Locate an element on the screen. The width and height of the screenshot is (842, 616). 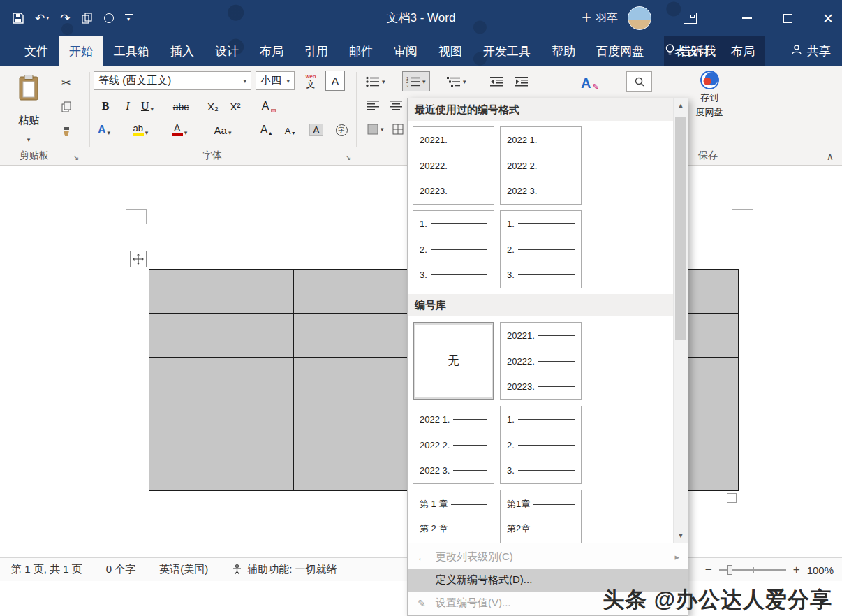
tell-me-button: 告诉我 is located at coordinates (690, 52).